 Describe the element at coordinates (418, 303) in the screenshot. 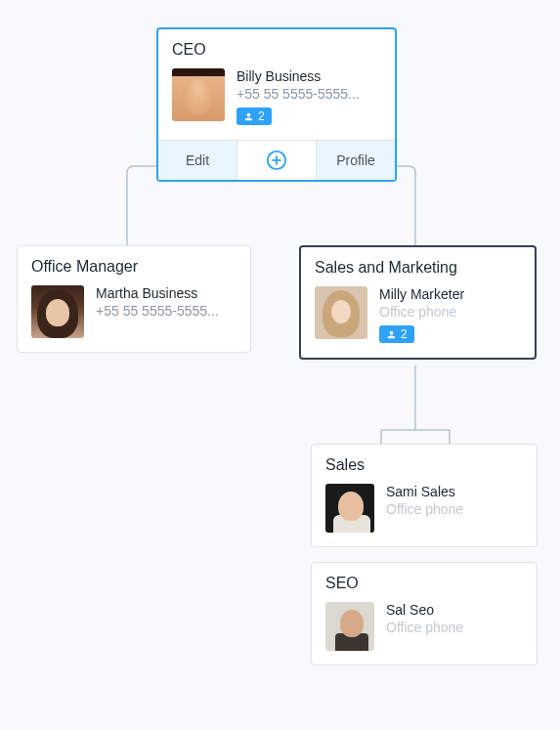

I see `org-node-sales-marketing: Sales and Marketing Milly Marketer Offic…` at that location.